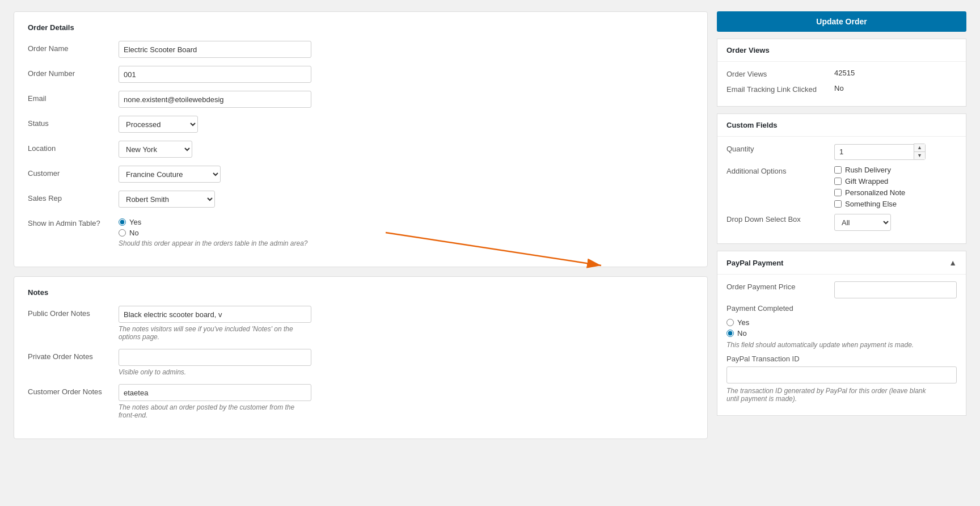  I want to click on dropdown-select-control: All Option 1 Option 2, so click(863, 222).